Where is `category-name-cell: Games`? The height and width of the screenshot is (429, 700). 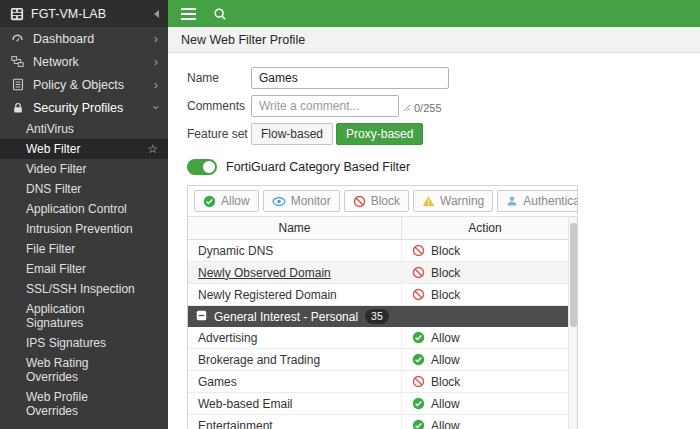 category-name-cell: Games is located at coordinates (295, 382).